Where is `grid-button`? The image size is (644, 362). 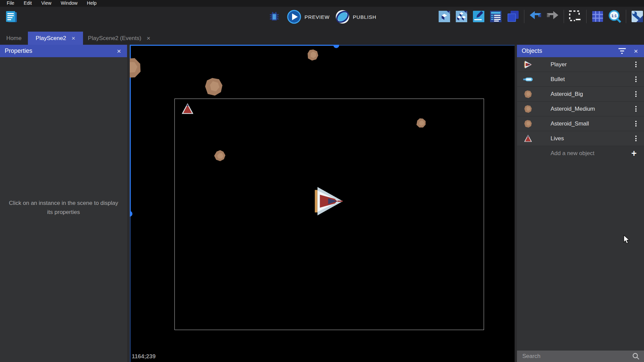 grid-button is located at coordinates (598, 16).